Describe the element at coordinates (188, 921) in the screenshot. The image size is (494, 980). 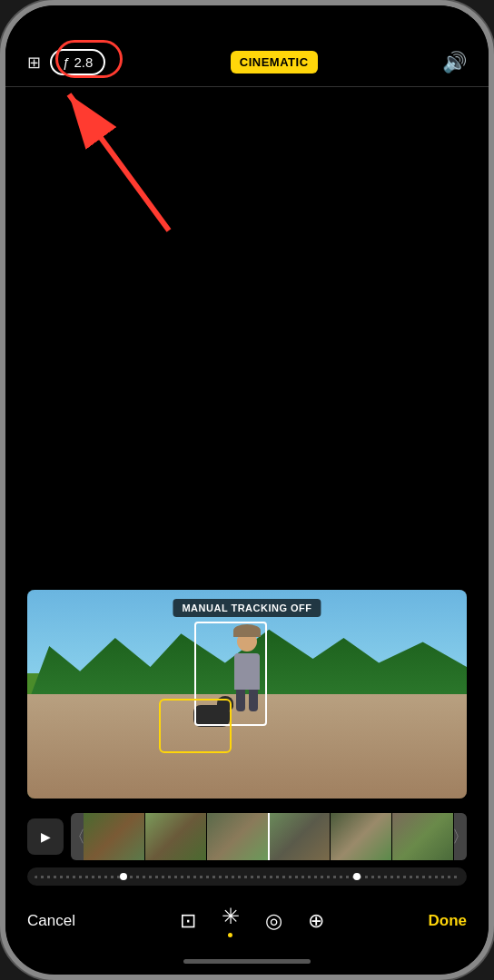
I see `cinematic-camera-icon: ⊡` at that location.